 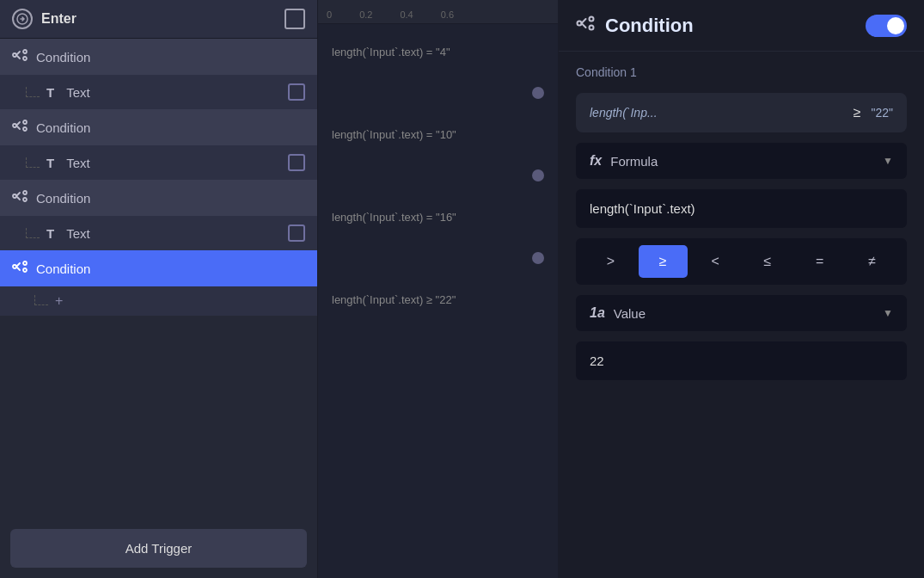 What do you see at coordinates (177, 93) in the screenshot?
I see `text-label-1: Text` at bounding box center [177, 93].